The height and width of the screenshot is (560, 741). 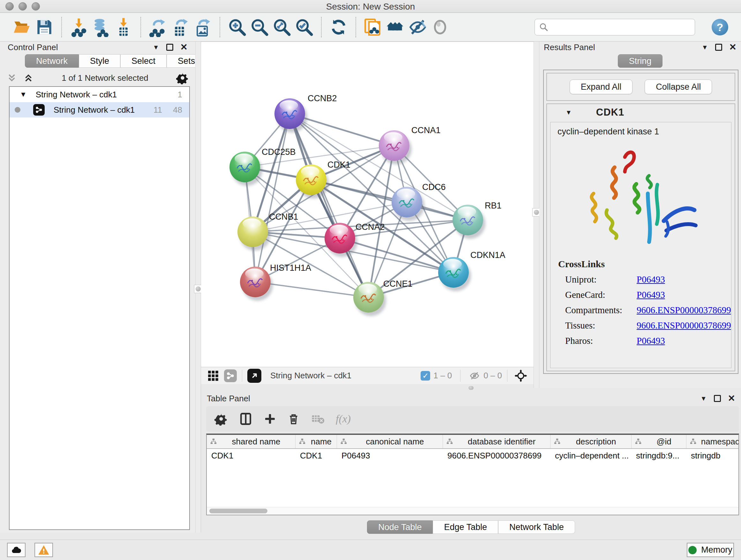 I want to click on network-collection-row: ▼ String Network – cdk1 1, so click(x=99, y=95).